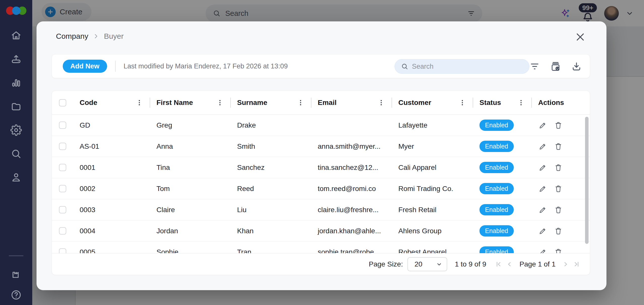 This screenshot has width=644, height=305. What do you see at coordinates (490, 103) in the screenshot?
I see `column-label: Status` at bounding box center [490, 103].